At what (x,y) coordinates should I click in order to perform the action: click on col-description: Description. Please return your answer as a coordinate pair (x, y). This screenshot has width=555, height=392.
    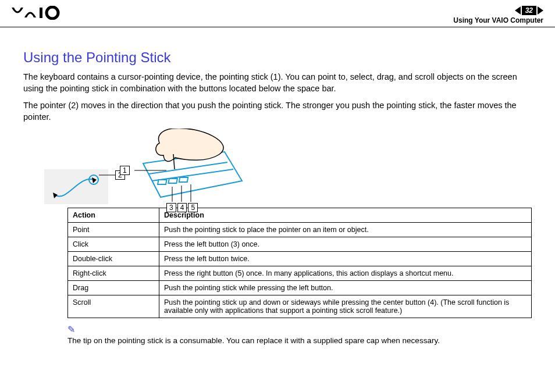
    Looking at the image, I should click on (346, 215).